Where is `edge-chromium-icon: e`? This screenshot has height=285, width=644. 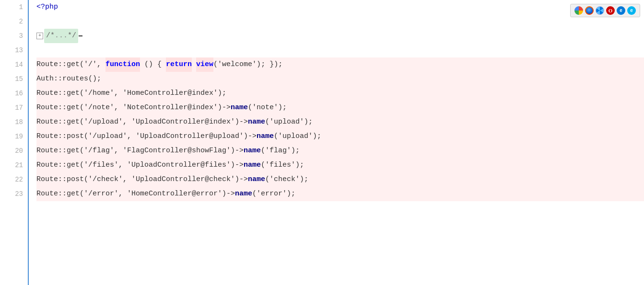 edge-chromium-icon: e is located at coordinates (632, 11).